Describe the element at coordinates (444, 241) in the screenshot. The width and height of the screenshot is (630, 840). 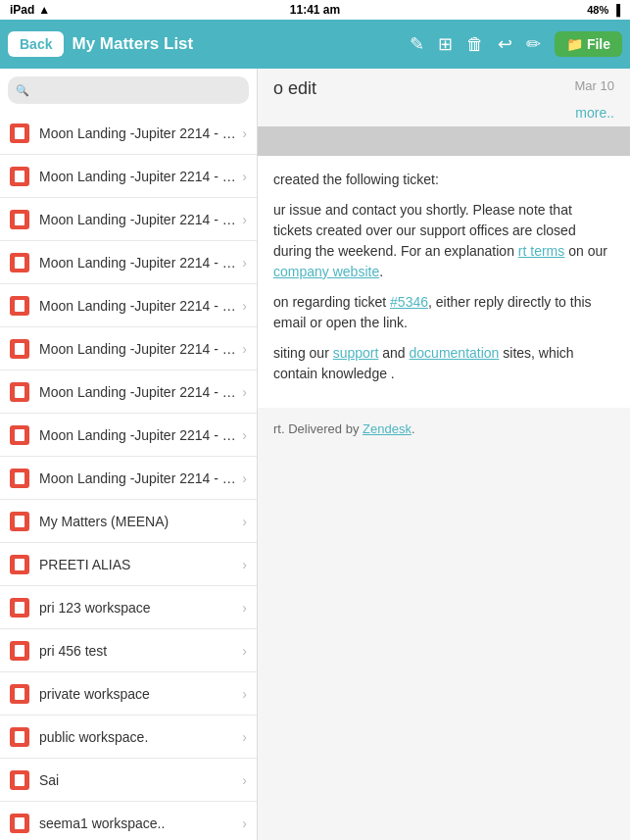
I see `email-para-2: ur issue and contact you shortly. Please…` at that location.